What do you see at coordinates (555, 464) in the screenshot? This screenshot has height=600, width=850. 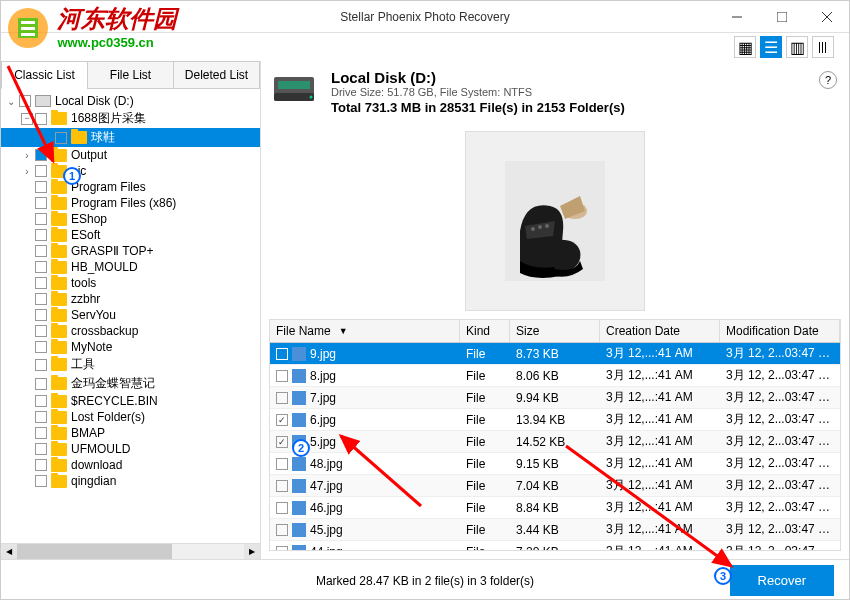 I see `table-row: 48.jpgFile9.15 KB3月 12,...:41 AM3月 12, 2…` at bounding box center [555, 464].